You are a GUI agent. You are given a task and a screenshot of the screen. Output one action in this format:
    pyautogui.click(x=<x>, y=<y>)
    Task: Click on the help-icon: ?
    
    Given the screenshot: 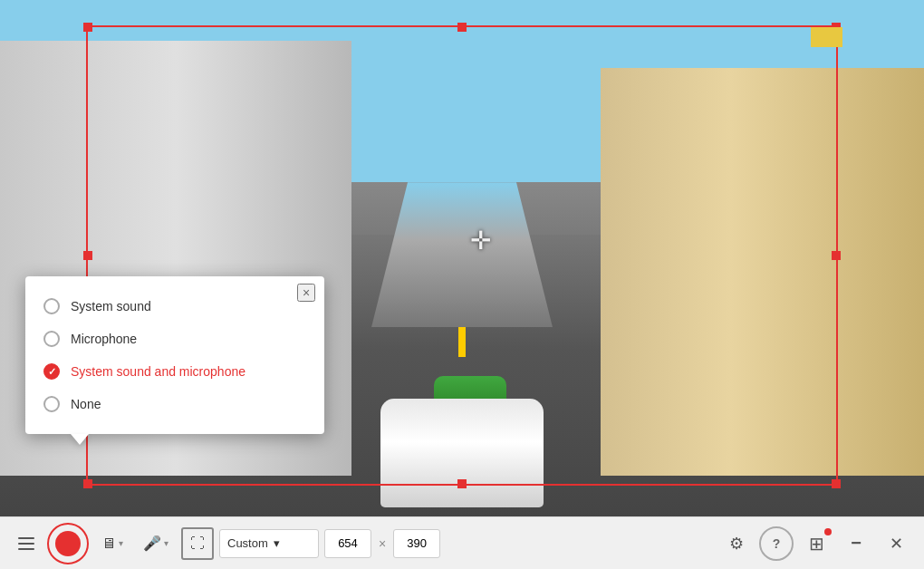 What is the action you would take?
    pyautogui.click(x=777, y=544)
    